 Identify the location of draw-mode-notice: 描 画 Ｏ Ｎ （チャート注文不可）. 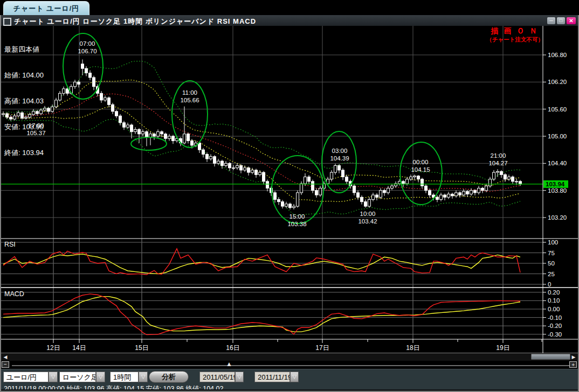
(515, 35).